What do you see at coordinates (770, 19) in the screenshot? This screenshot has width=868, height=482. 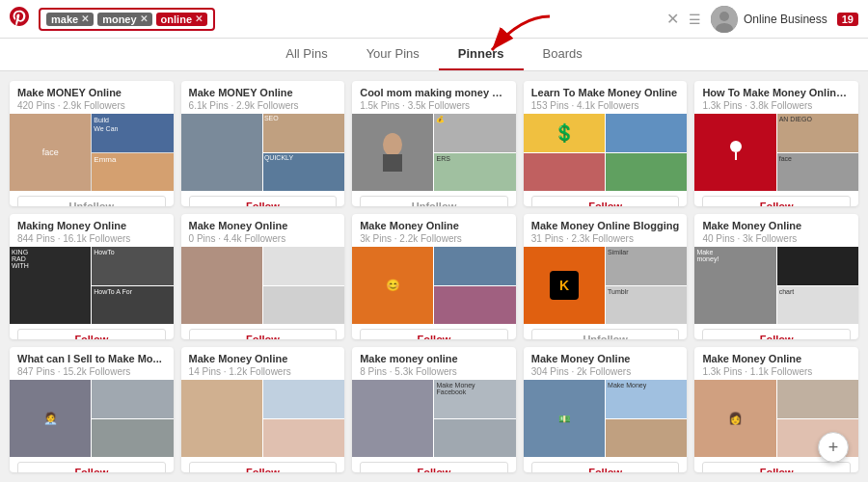 I see `user-area: Online Business` at bounding box center [770, 19].